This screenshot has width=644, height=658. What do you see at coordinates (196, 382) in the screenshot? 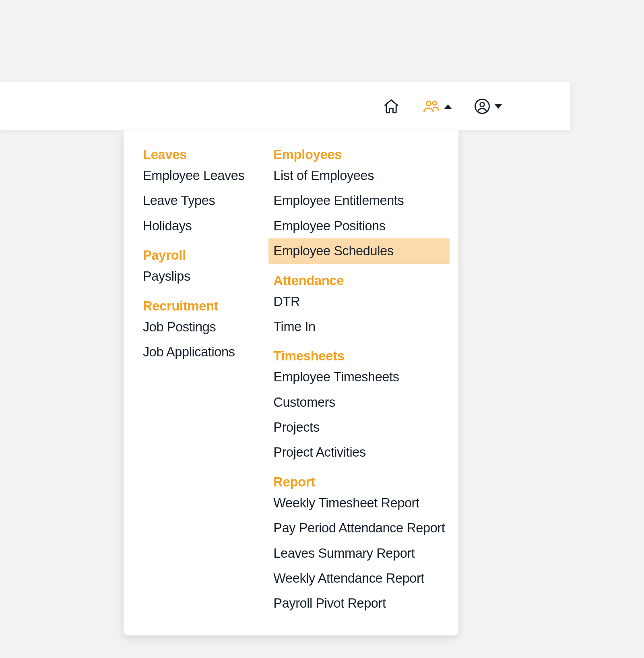
I see `menu-column-left: Leaves Employee Leaves Leave Types Holid…` at bounding box center [196, 382].